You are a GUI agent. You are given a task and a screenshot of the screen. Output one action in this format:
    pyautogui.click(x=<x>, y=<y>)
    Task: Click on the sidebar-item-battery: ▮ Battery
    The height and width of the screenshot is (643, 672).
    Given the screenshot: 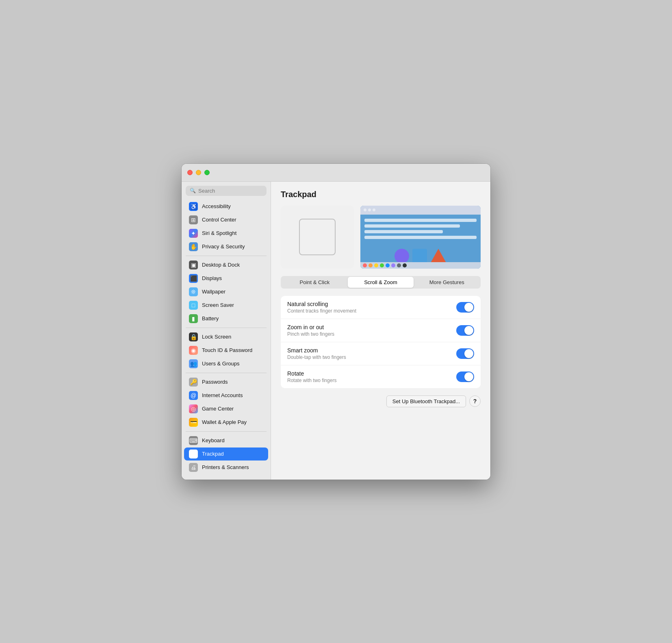 What is the action you would take?
    pyautogui.click(x=226, y=319)
    